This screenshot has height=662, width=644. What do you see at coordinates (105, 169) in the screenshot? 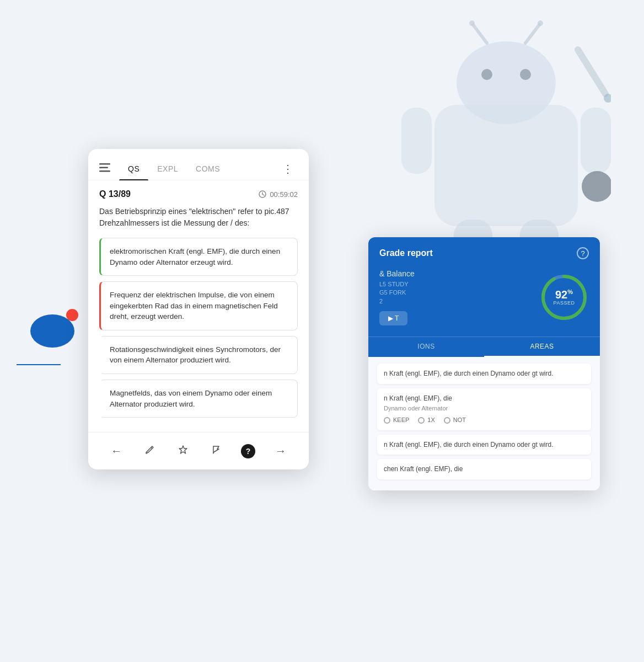
I see `menu-icon` at bounding box center [105, 169].